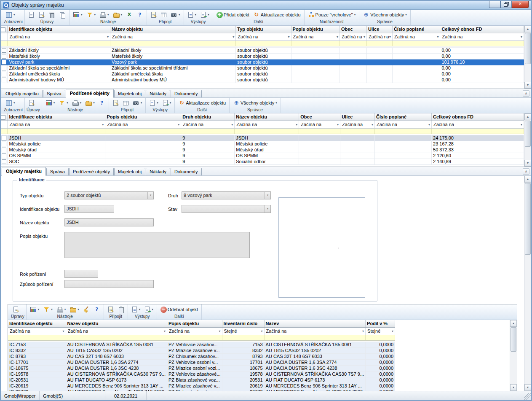  What do you see at coordinates (262, 56) in the screenshot?
I see `table-row: Mateřské školyMateřské školysoubor objek…` at bounding box center [262, 56].